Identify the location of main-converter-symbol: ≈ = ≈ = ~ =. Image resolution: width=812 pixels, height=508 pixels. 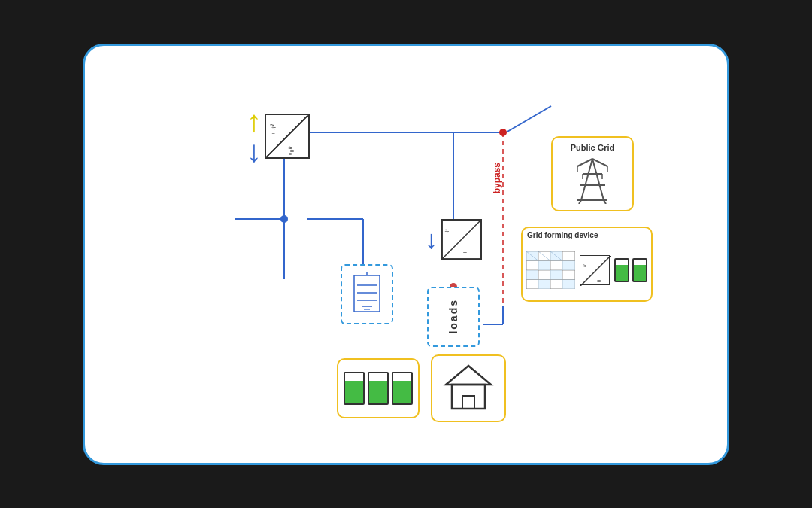
(287, 136).